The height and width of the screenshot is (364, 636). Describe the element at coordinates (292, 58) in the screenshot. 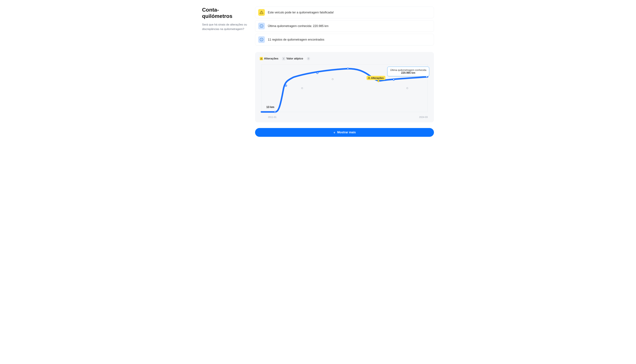

I see `legend-outlier: ! Valor atípico` at that location.